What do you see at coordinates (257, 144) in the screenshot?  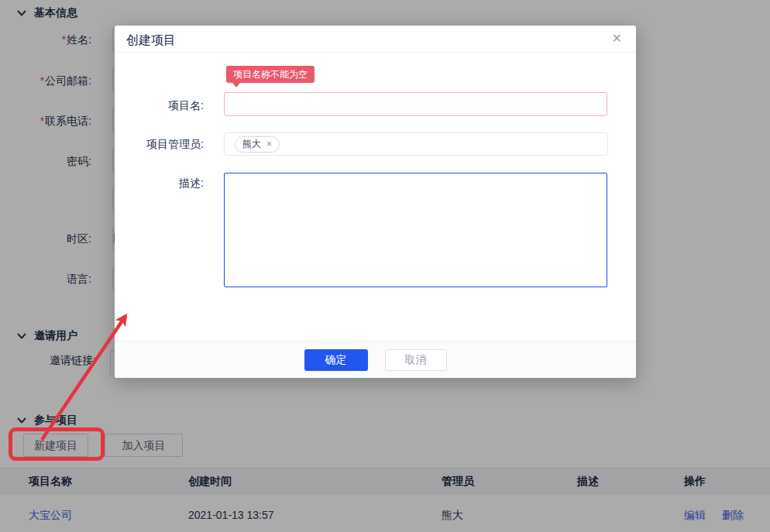 I see `admin-tag: 熊大 ×` at bounding box center [257, 144].